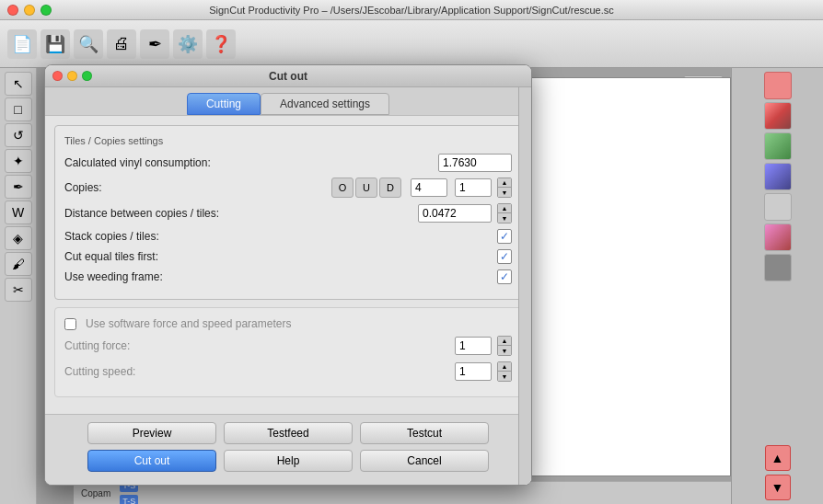  Describe the element at coordinates (504, 350) in the screenshot. I see `force-spin-down: ▼` at that location.